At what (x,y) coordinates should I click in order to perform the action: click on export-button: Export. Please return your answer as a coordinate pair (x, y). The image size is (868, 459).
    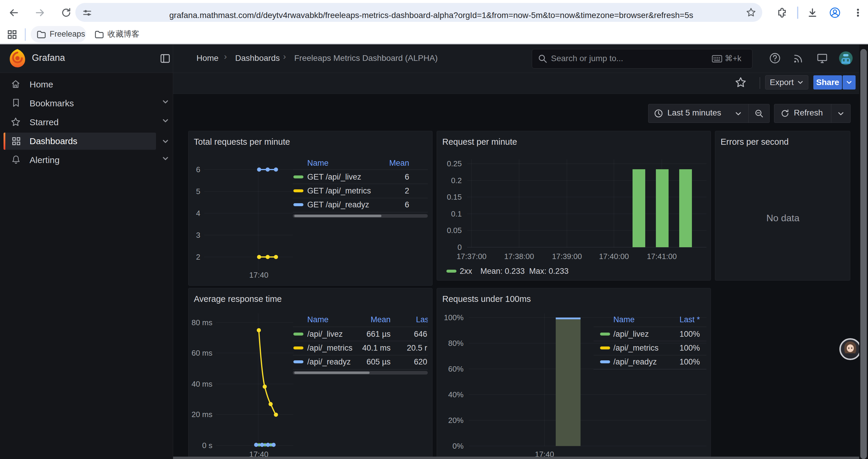
    Looking at the image, I should click on (787, 83).